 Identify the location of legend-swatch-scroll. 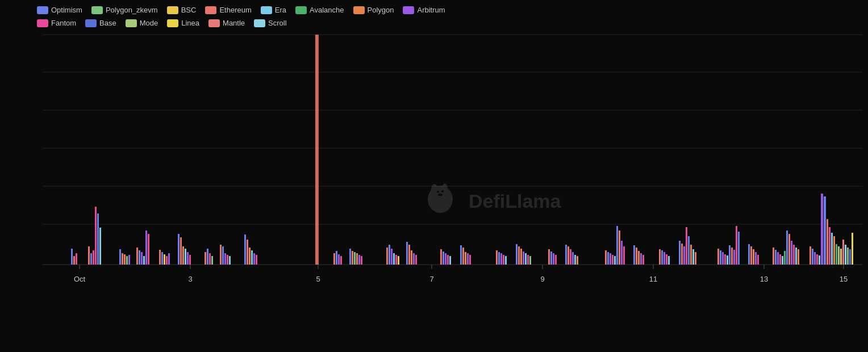
(260, 23).